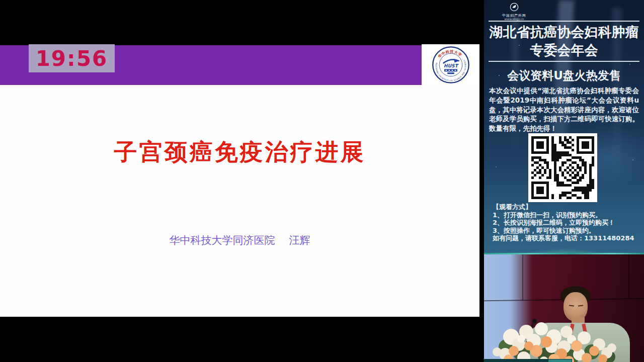 Image resolution: width=644 pixels, height=362 pixels. Describe the element at coordinates (565, 242) in the screenshot. I see `globe-glow-decoration` at that location.